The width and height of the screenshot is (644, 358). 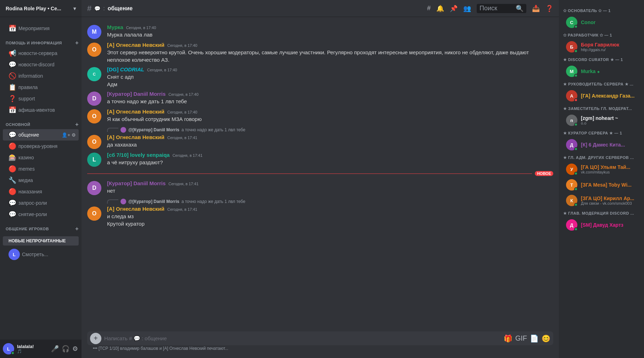 What do you see at coordinates (320, 349) in the screenshot?
I see `typing-indicator: ••• [TCP 1/10] владимир балашов и [А] Ог…` at bounding box center [320, 349].